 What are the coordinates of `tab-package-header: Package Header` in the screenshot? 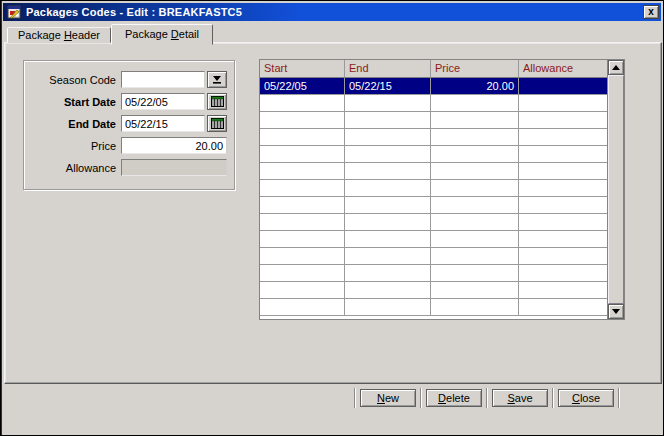 It's located at (59, 35).